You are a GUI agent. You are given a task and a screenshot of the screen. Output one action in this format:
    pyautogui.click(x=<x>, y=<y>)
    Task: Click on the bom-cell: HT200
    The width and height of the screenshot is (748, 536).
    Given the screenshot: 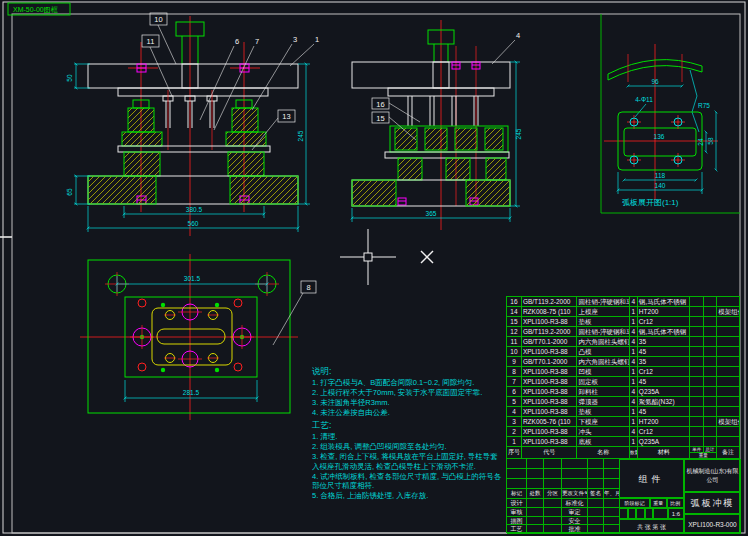 What is the action you would take?
    pyautogui.click(x=664, y=422)
    